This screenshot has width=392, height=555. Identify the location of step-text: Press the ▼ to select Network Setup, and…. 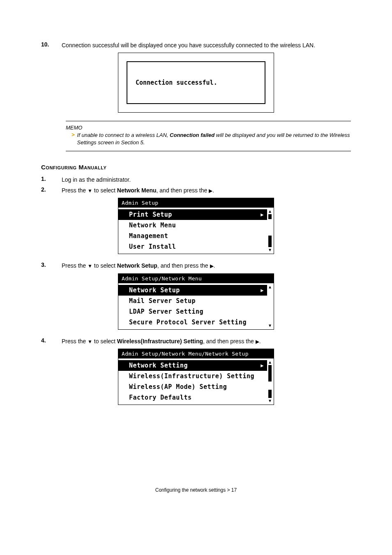
(206, 266).